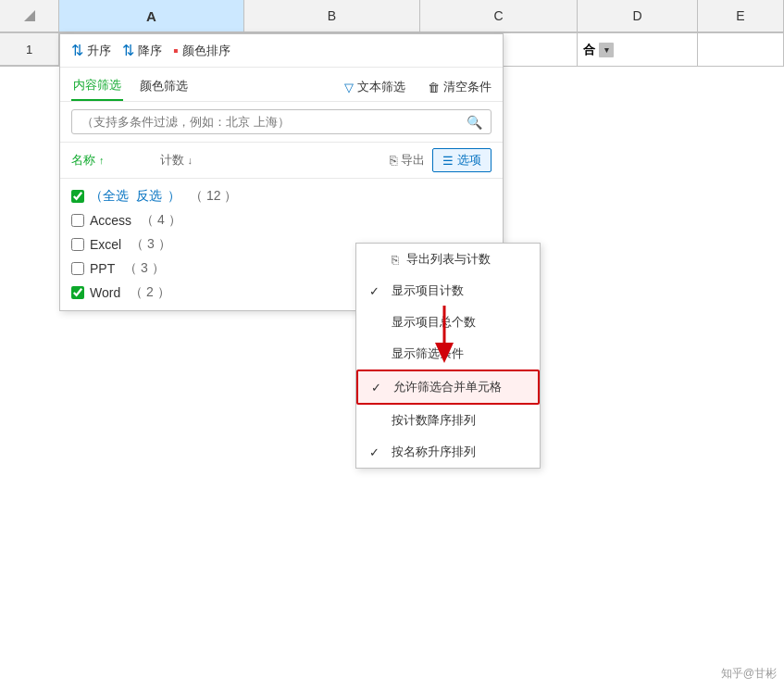 The image size is (784, 689). Describe the element at coordinates (638, 50) in the screenshot. I see `filter-cell-d: 合 ▾` at that location.